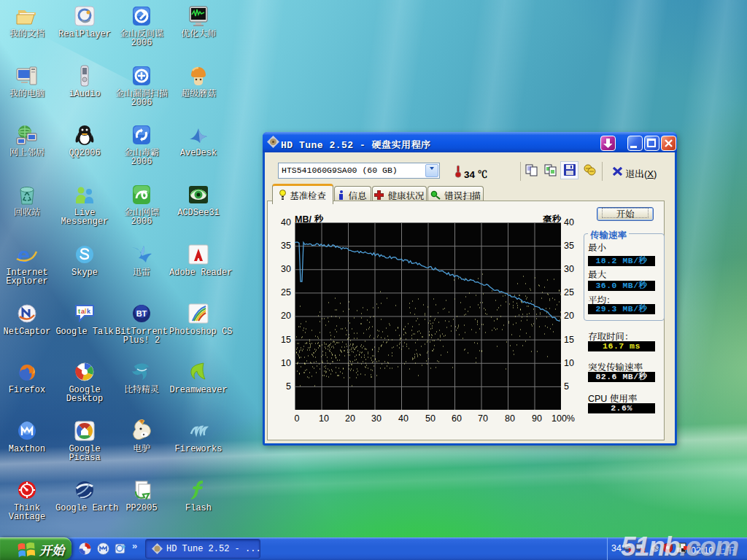 The height and width of the screenshot is (560, 747). Describe the element at coordinates (142, 314) in the screenshot. I see `svg-text: BT` at that location.